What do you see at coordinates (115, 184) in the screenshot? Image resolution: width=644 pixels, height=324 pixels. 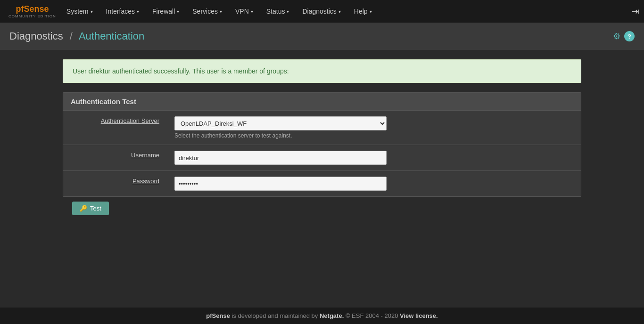 I see `password-label-cell: Password` at bounding box center [115, 184].